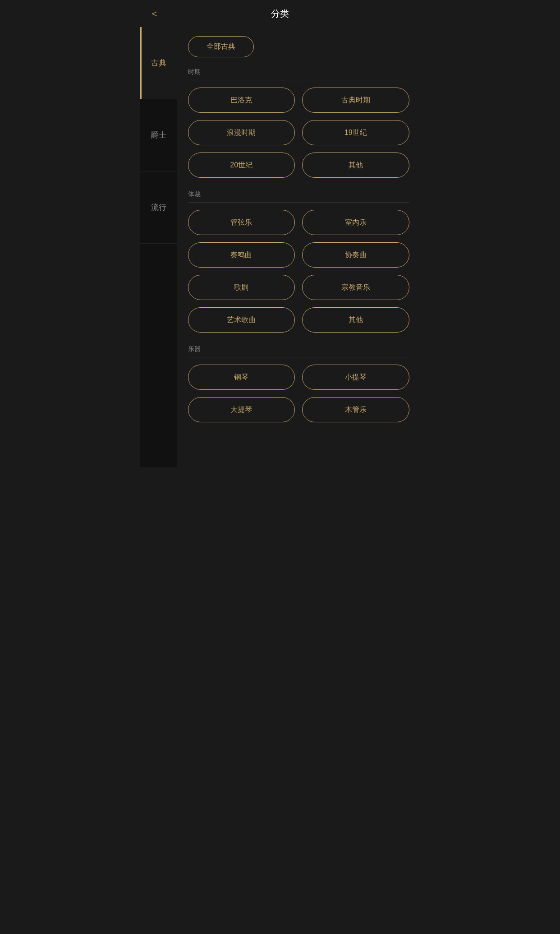  Describe the element at coordinates (356, 222) in the screenshot. I see `tag-chamber: 室内乐` at that location.